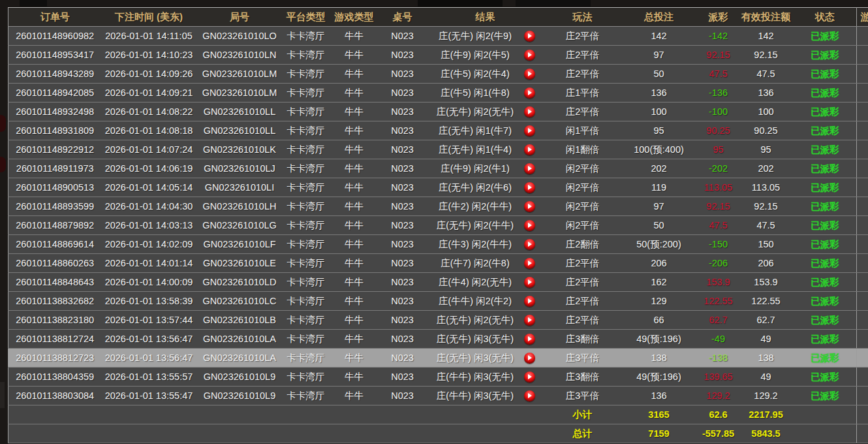  I want to click on total-bet-cell: 138, so click(659, 358).